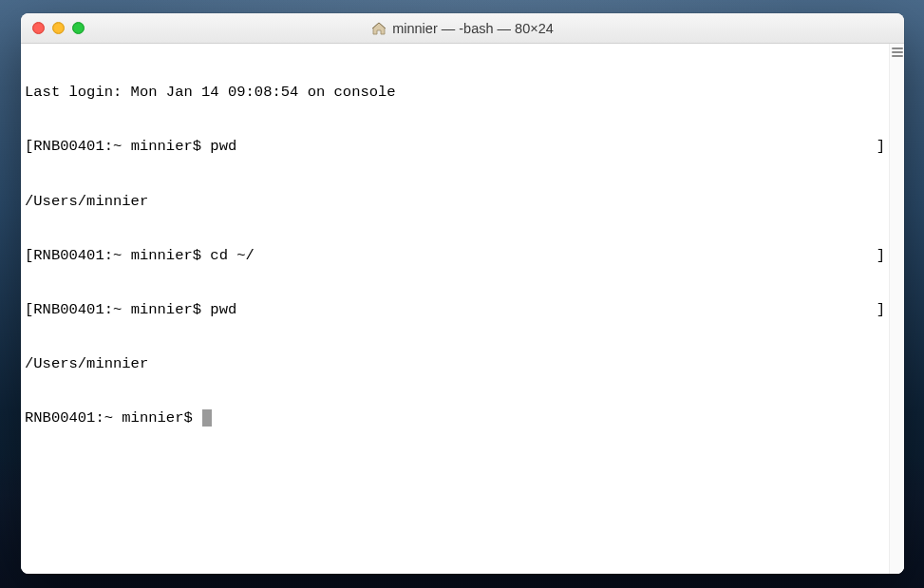  I want to click on cursor, so click(207, 418).